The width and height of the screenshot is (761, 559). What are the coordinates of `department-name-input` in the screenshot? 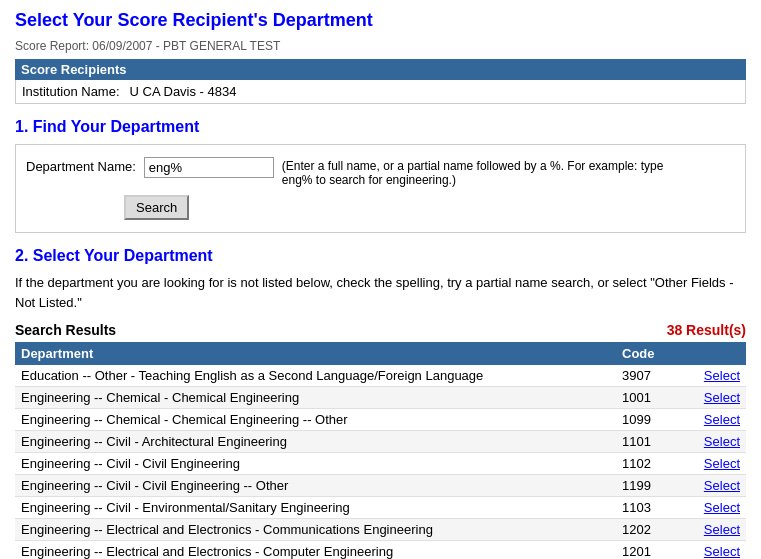 It's located at (209, 168).